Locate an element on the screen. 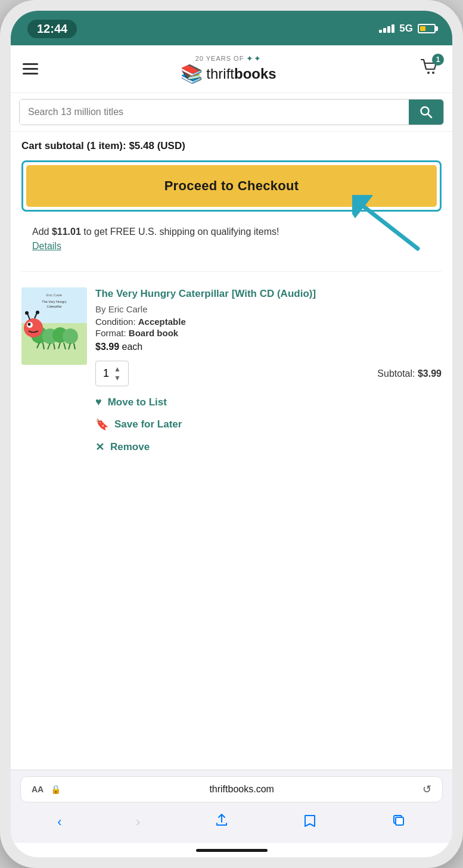  quantity-value: 1 is located at coordinates (106, 373).